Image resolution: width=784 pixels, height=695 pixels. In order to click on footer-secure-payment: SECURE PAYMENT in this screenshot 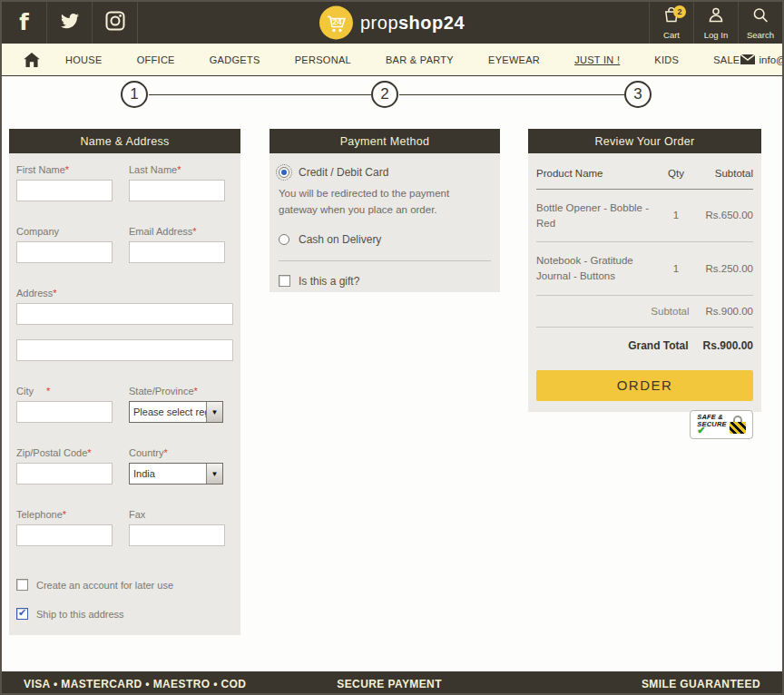, I will do `click(389, 684)`.